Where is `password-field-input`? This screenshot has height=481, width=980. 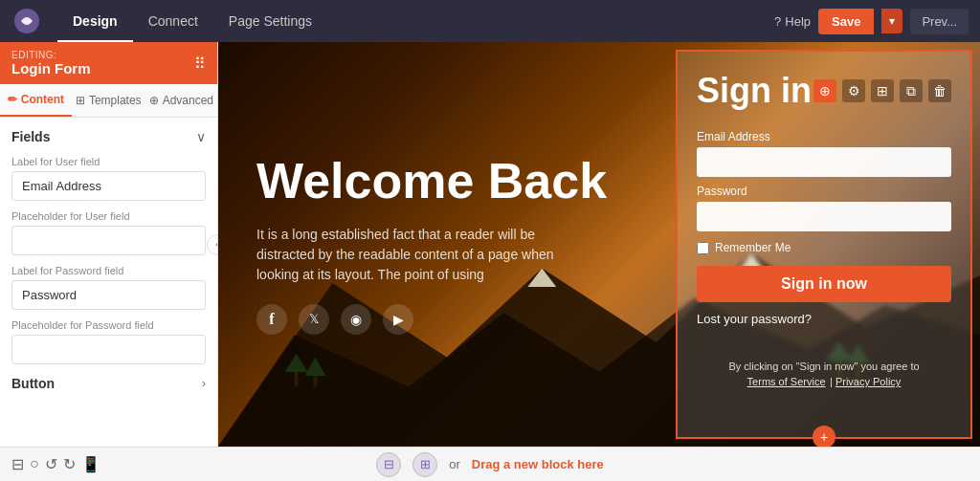 password-field-input is located at coordinates (109, 295).